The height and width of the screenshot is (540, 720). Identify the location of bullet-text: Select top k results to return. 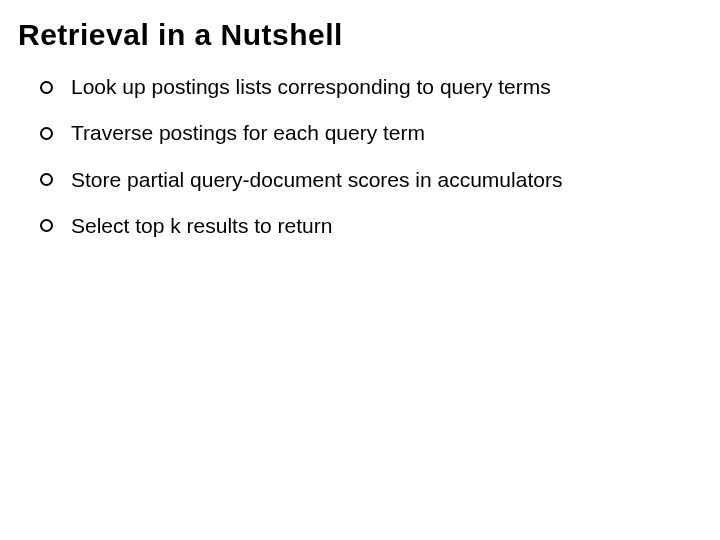
(382, 226).